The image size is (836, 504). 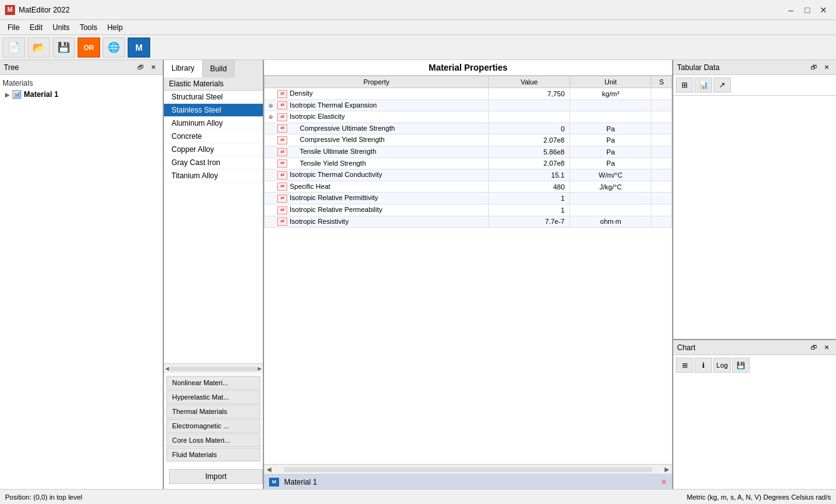 What do you see at coordinates (468, 118) in the screenshot?
I see `property-row: ⊕⇄Isotropic Elasticity` at bounding box center [468, 118].